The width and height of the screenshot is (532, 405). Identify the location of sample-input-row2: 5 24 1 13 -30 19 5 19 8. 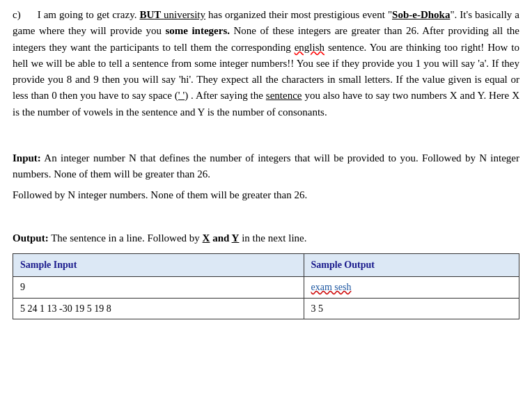
(159, 309).